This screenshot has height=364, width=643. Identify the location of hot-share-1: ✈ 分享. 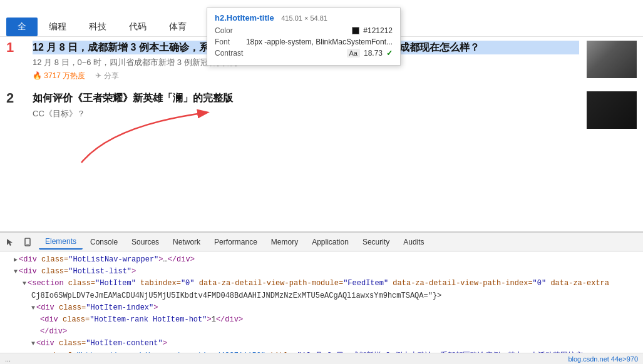
(106, 76).